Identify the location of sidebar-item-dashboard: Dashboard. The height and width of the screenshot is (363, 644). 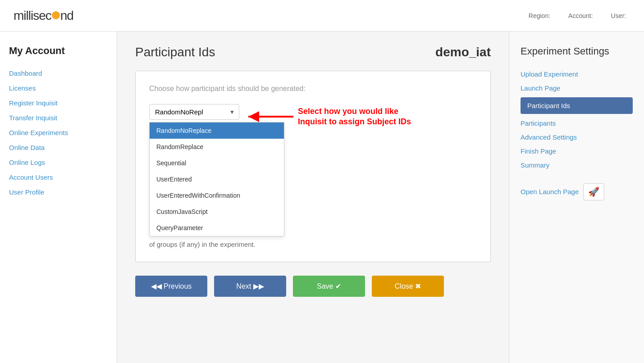
(59, 73).